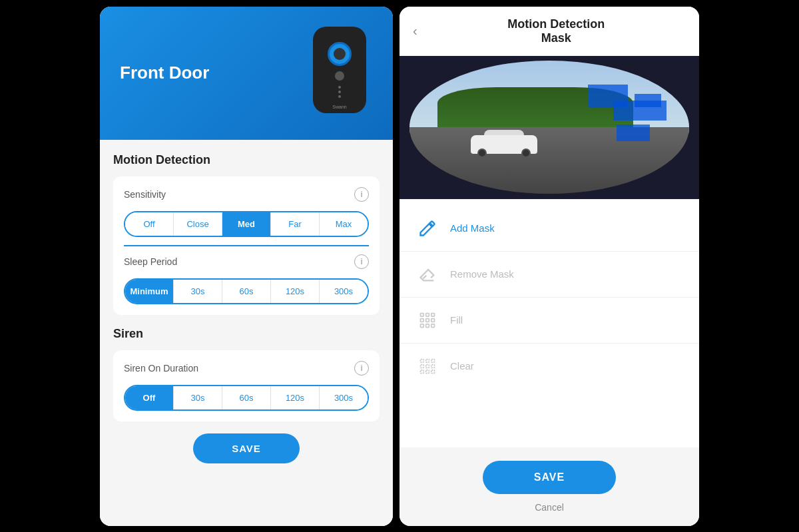  Describe the element at coordinates (246, 262) in the screenshot. I see `sleep-period-row: Sleep Period i` at that location.